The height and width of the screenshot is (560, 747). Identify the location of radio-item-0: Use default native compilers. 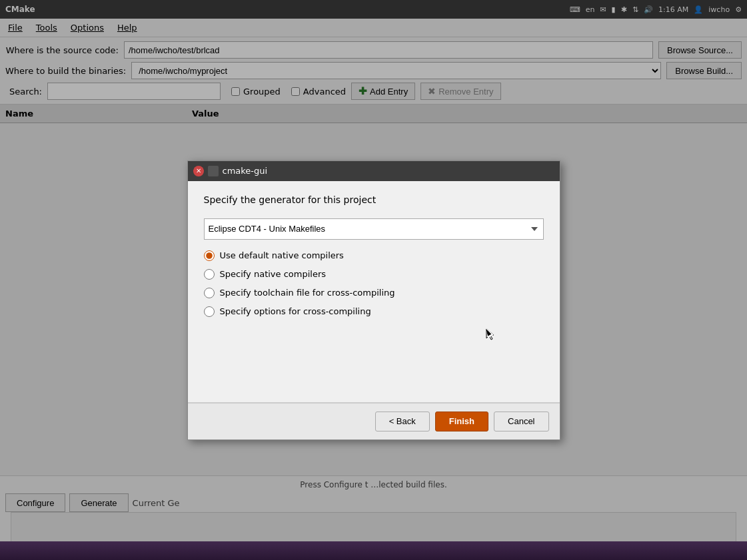
(374, 256).